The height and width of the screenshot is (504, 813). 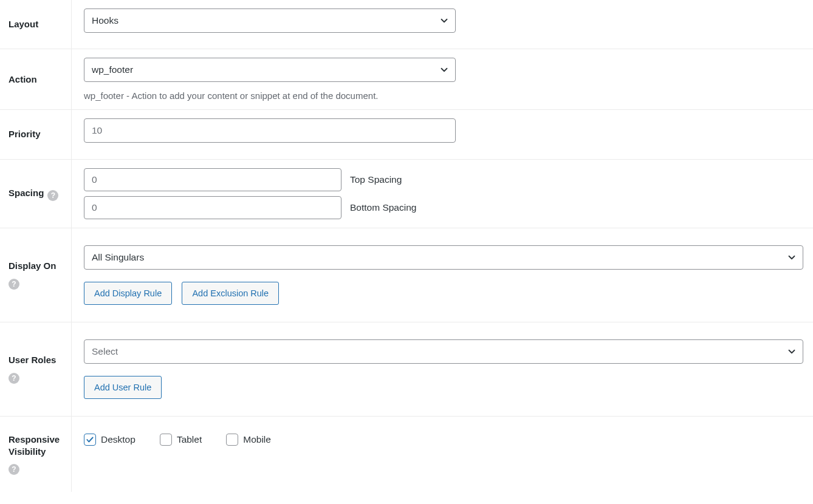 What do you see at coordinates (444, 208) in the screenshot?
I see `bottom-spacing-line: 0 Bottom Spacing` at bounding box center [444, 208].